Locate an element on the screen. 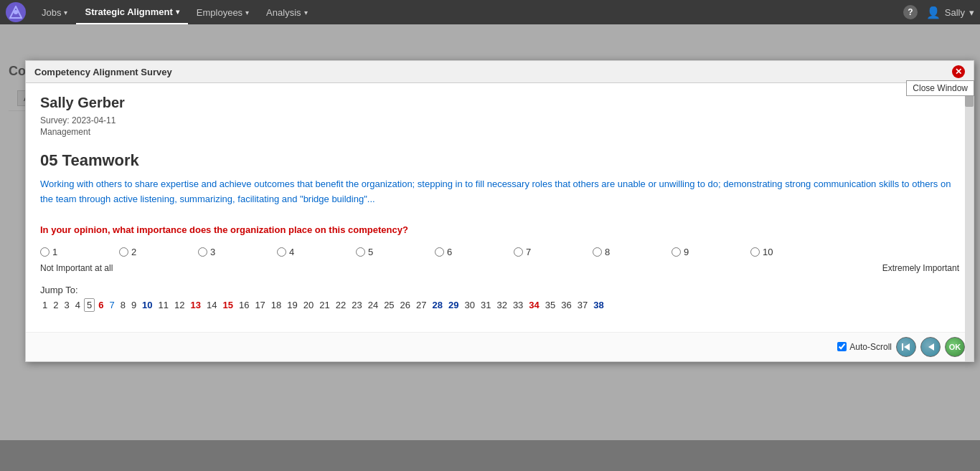 This screenshot has height=471, width=980. jump-16: 16 is located at coordinates (244, 305).